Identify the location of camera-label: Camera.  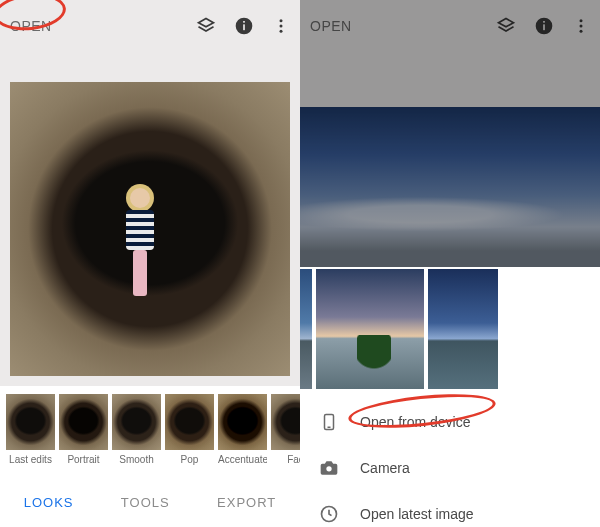
(385, 468).